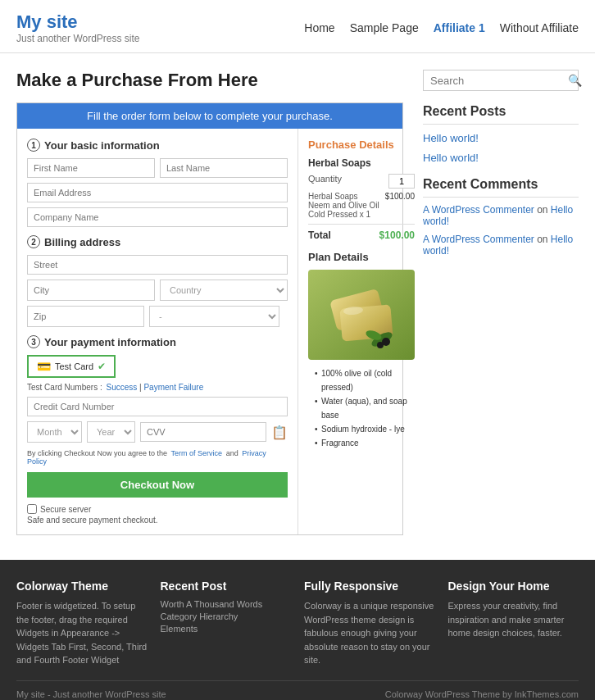  Describe the element at coordinates (226, 604) in the screenshot. I see `footer-col2-link-1: Worth A Thousand Words` at that location.